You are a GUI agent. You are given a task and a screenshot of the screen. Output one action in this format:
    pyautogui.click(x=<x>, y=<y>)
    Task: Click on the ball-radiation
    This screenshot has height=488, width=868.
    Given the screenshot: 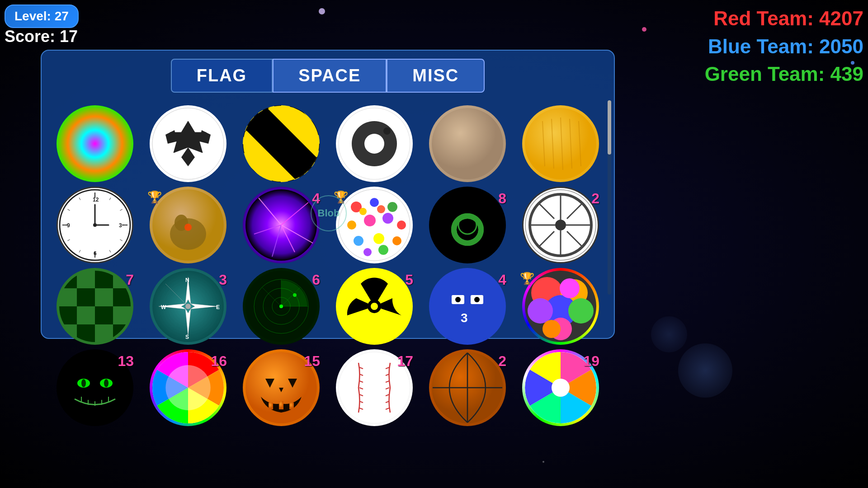 What is the action you would take?
    pyautogui.click(x=374, y=306)
    